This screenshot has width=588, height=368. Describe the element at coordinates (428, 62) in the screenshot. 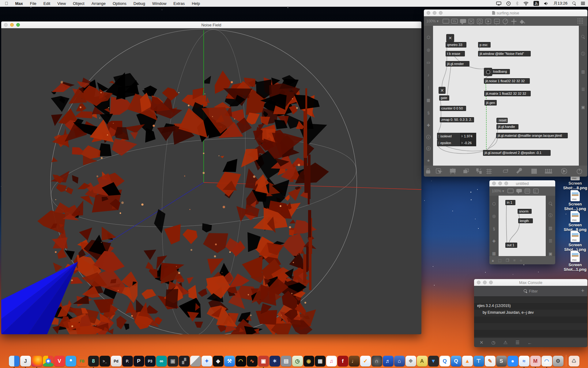

I see `max-console-icon: ▭` at that location.